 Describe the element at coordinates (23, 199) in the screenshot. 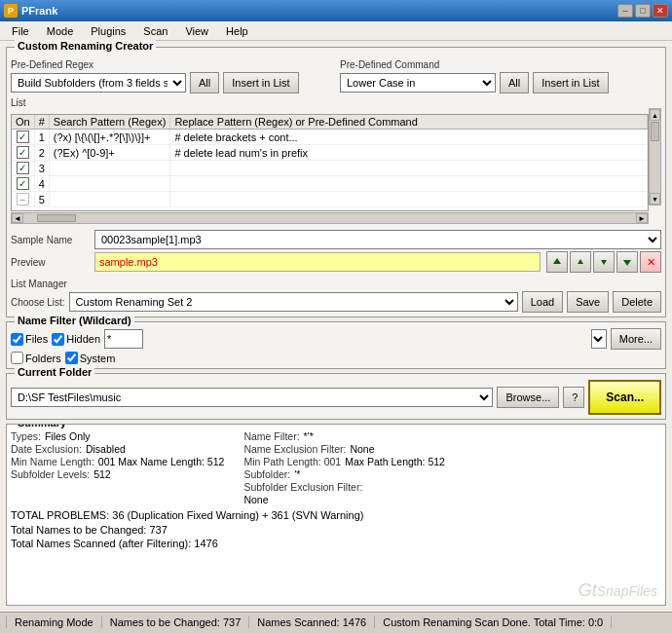

I see `row5-checkbox: –` at that location.